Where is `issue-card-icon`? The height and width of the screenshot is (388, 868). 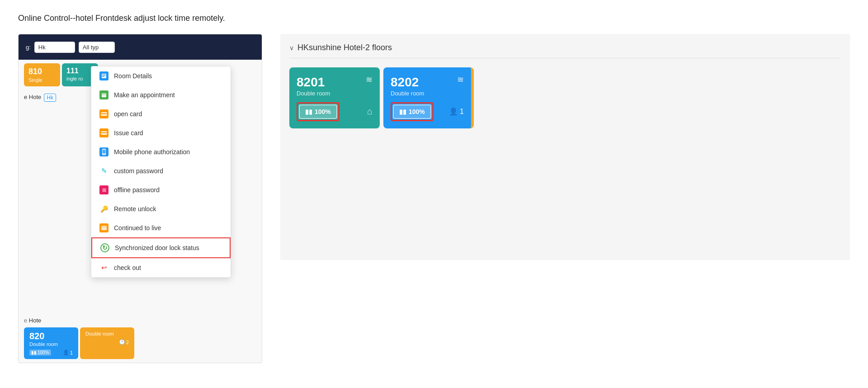 issue-card-icon is located at coordinates (104, 133).